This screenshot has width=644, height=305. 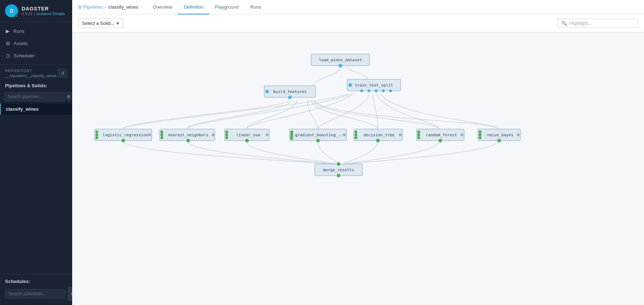 I want to click on logo-icon: D, so click(x=12, y=11).